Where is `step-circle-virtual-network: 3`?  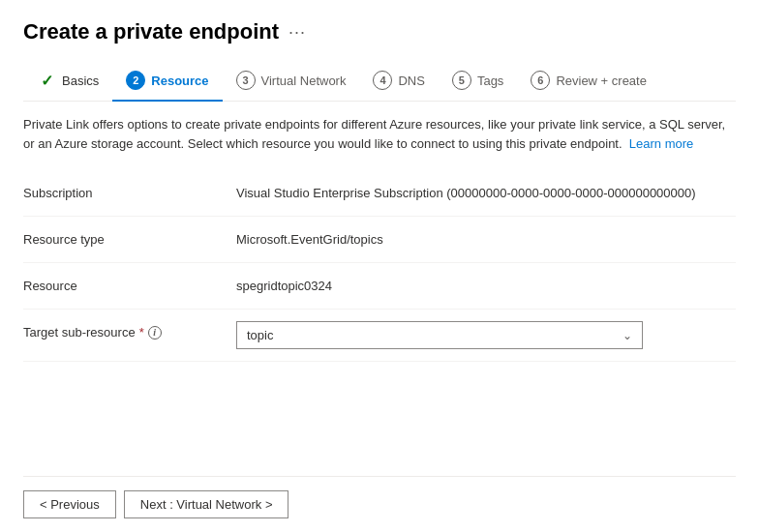
step-circle-virtual-network: 3 is located at coordinates (246, 80).